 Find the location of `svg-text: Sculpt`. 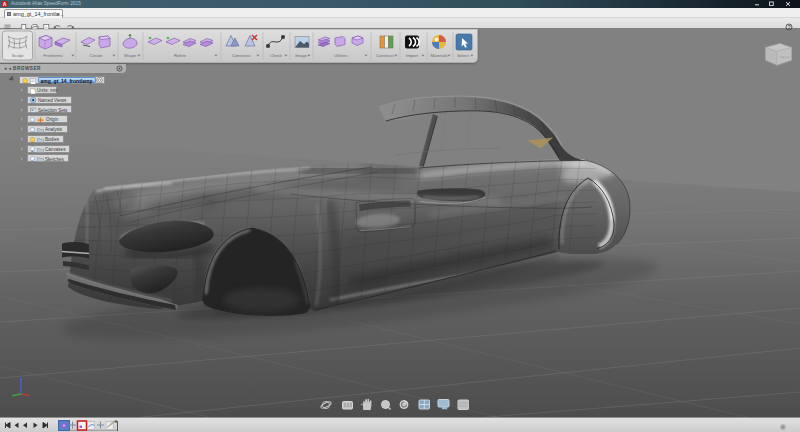

svg-text: Sculpt is located at coordinates (18, 54).